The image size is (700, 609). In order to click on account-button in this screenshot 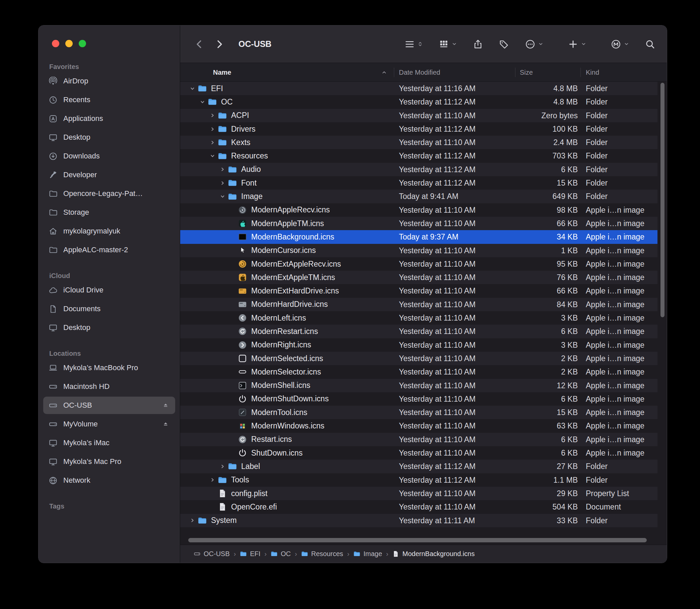, I will do `click(620, 44)`.